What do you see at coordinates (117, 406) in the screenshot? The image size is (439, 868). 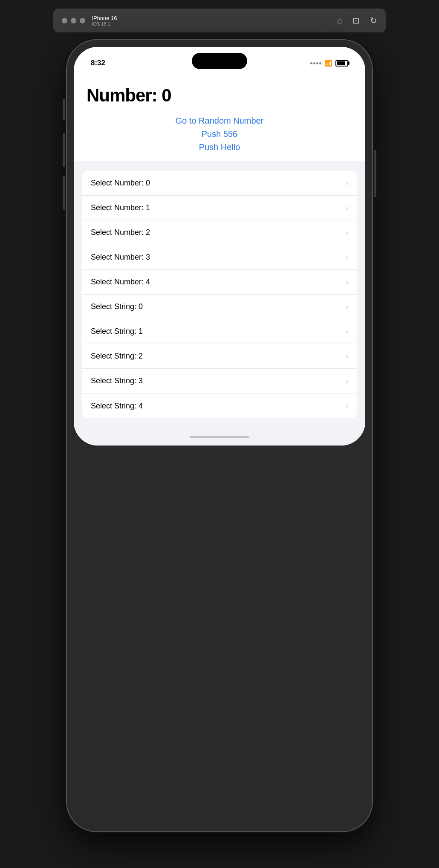 I see `list-item-label: Select String: 4` at bounding box center [117, 406].